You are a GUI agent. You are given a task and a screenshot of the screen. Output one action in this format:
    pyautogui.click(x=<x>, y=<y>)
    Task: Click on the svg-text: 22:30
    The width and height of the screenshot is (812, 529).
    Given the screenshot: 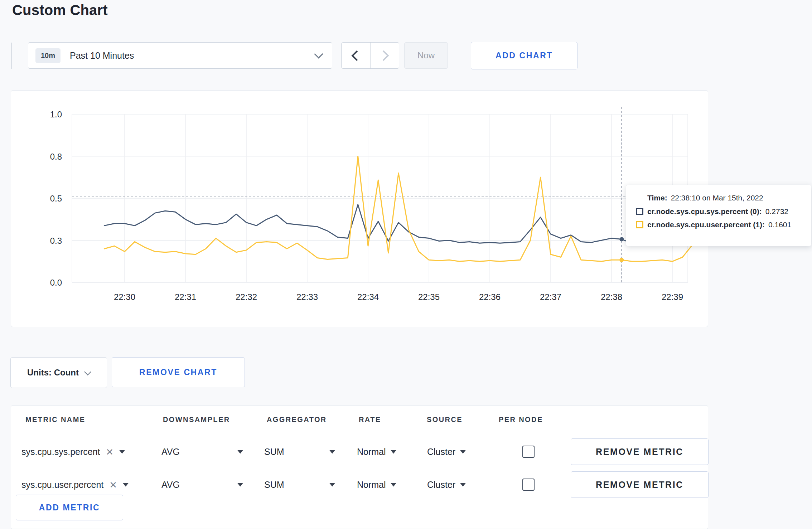 What is the action you would take?
    pyautogui.click(x=125, y=297)
    